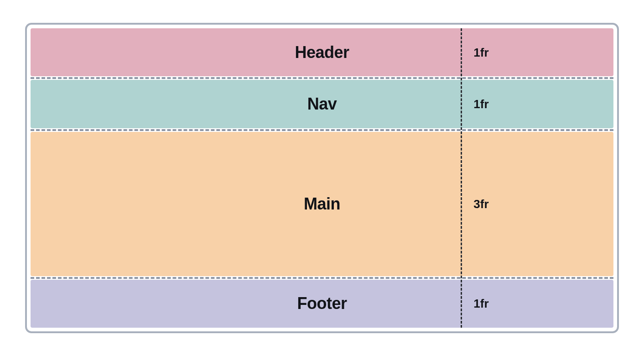  I want to click on fr-label-footer: 1fr, so click(481, 304).